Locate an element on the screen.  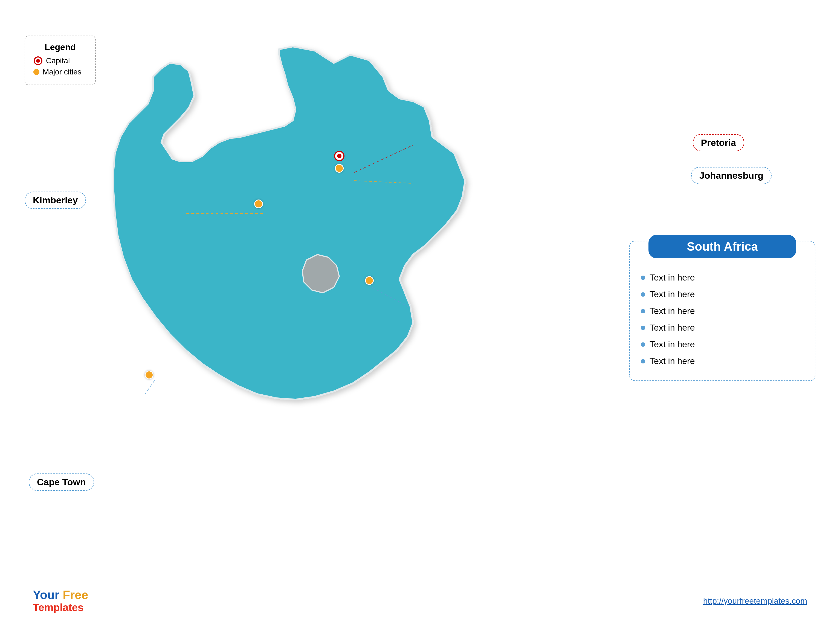
legend-box: Legend Capital Major cities is located at coordinates (60, 60).